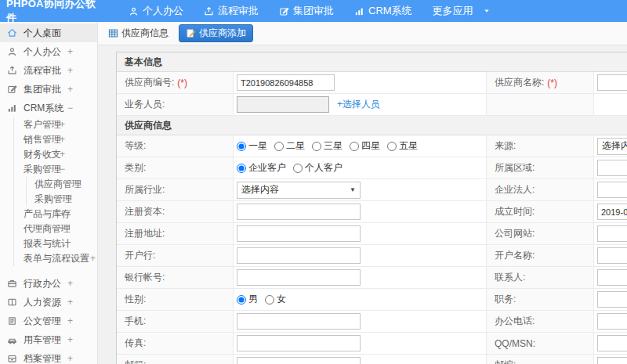  Describe the element at coordinates (49, 340) in the screenshot. I see `sidebar-item-19: 用车管理+` at that location.